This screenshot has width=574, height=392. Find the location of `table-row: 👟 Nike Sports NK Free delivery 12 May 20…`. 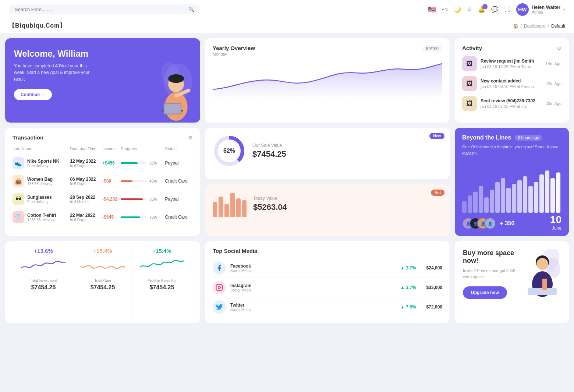

table-row: 👟 Nike Sports NK Free delivery 12 May 20… is located at coordinates (103, 163).